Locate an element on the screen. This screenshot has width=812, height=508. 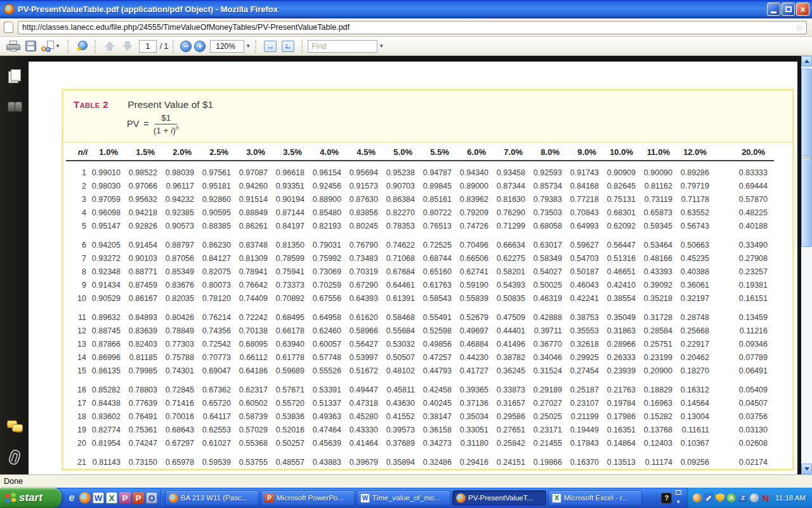
scrollbar-thumb is located at coordinates (807, 157).